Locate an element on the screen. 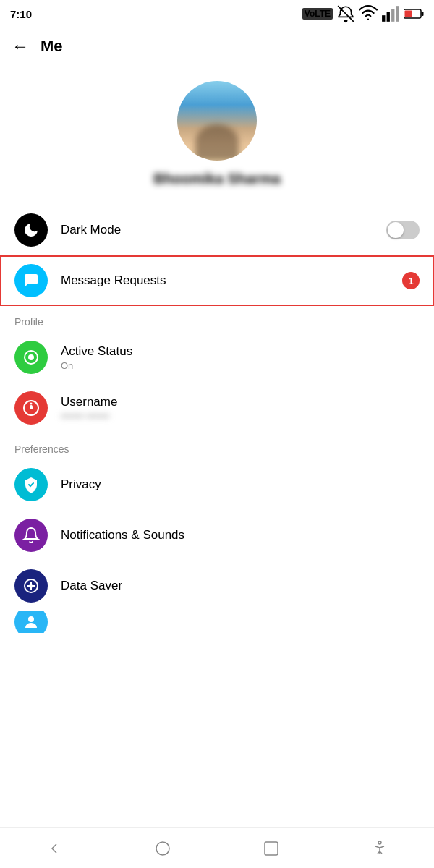  nav-home-button is located at coordinates (163, 848).